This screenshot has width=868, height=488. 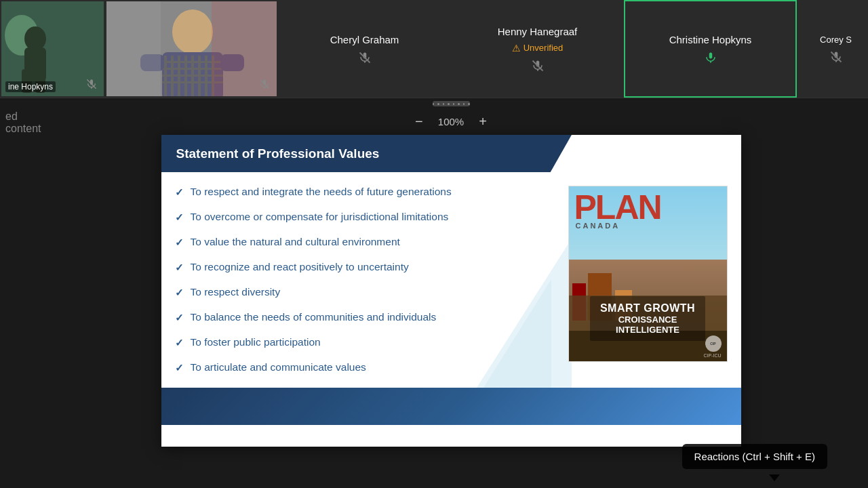 I want to click on magazine-cover: PLAN CANADA SMART GROWTH CROISSANCE INTE…, so click(x=648, y=280).